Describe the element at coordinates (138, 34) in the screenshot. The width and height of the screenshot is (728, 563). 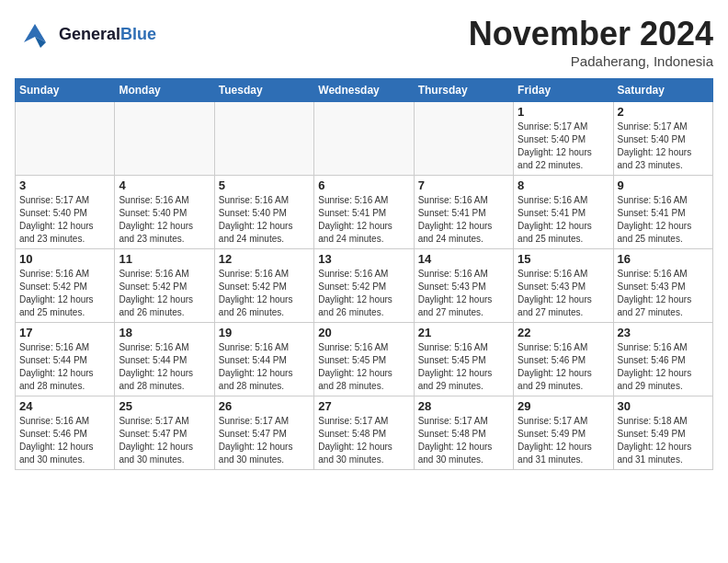
I see `logo-blue-text: Blue` at that location.